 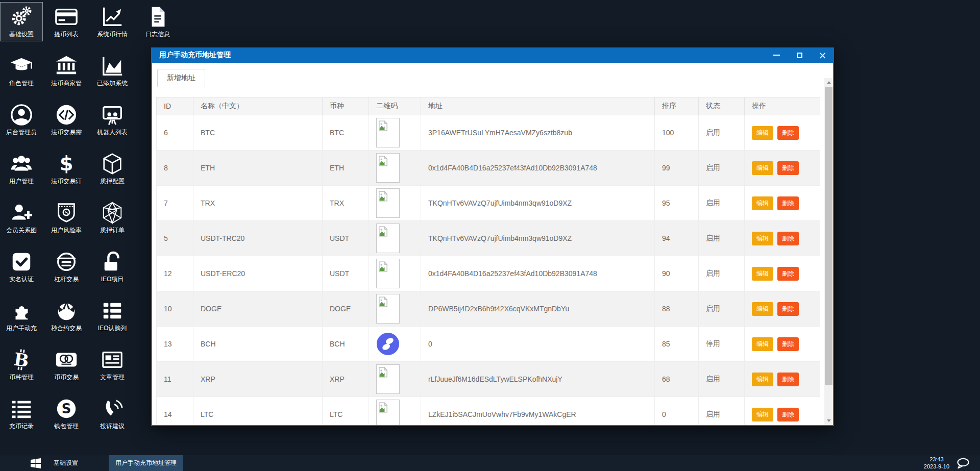 I want to click on name-cell: XRP, so click(x=258, y=380).